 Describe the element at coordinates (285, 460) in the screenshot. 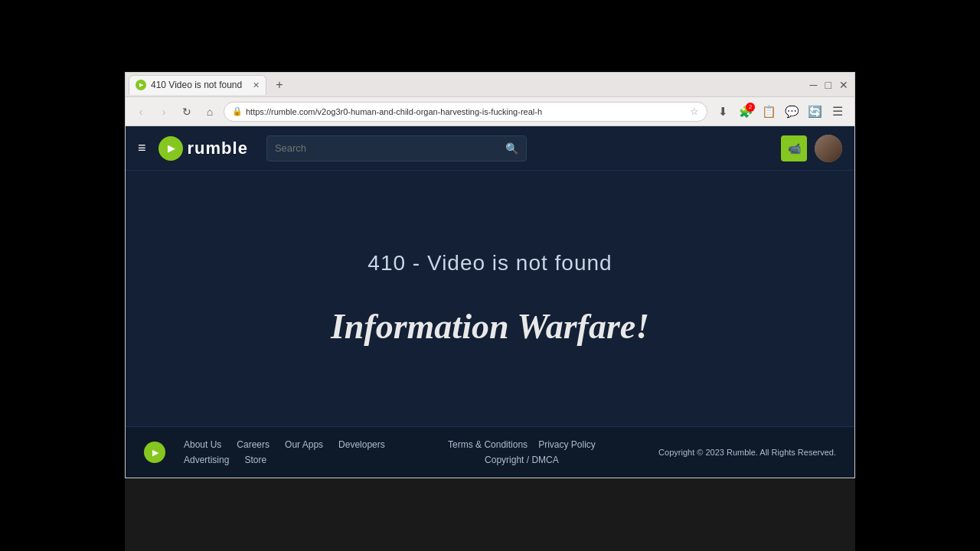

I see `footer-row-2: Advertising Store` at that location.